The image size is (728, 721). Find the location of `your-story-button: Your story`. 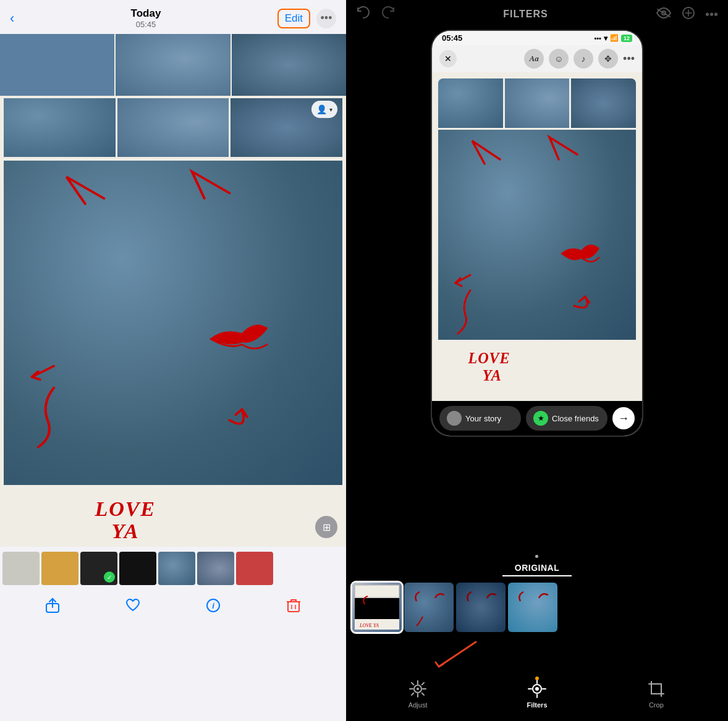

your-story-button: Your story is located at coordinates (480, 418).